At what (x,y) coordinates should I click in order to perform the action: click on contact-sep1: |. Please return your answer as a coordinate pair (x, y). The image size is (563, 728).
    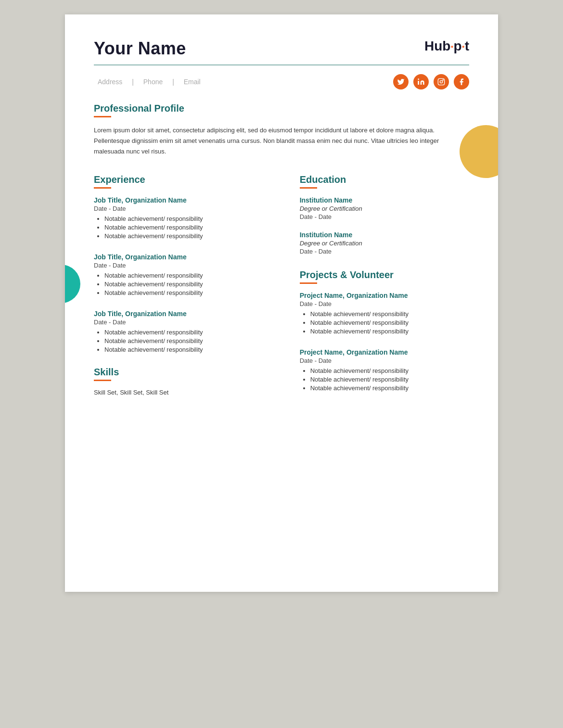
    Looking at the image, I should click on (133, 82).